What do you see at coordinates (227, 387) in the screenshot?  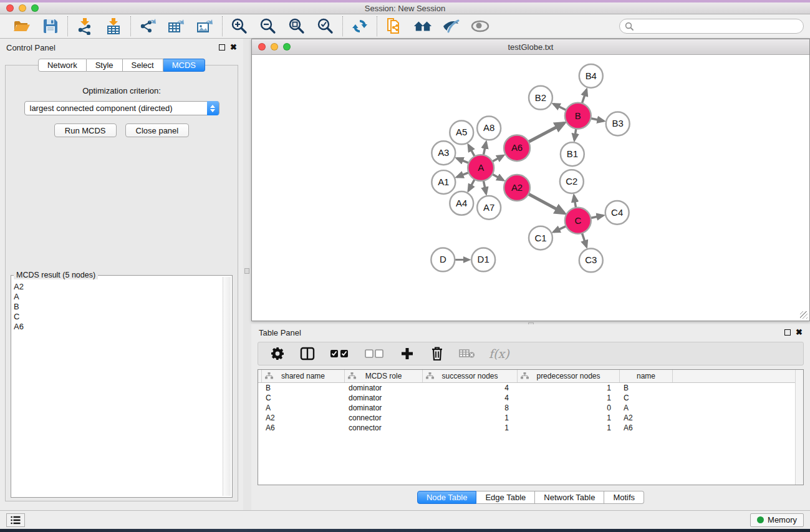 I see `result-scrollbar` at bounding box center [227, 387].